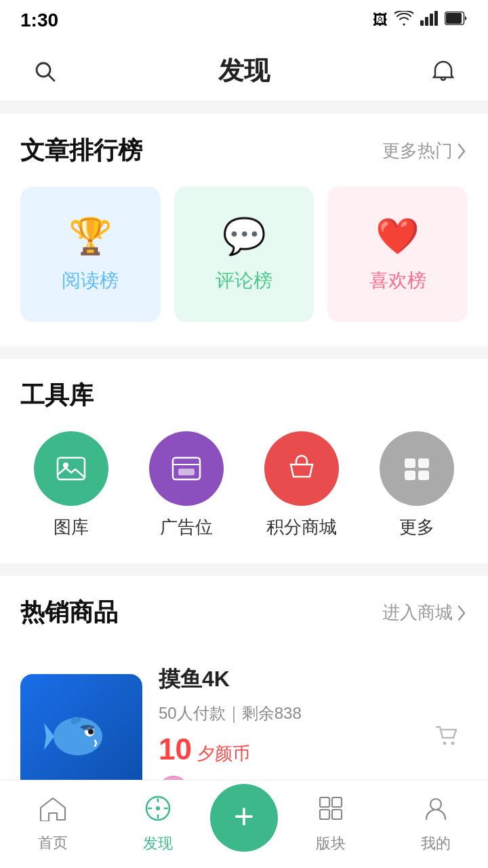 The image size is (488, 868). I want to click on tool-more: 更多, so click(417, 486).